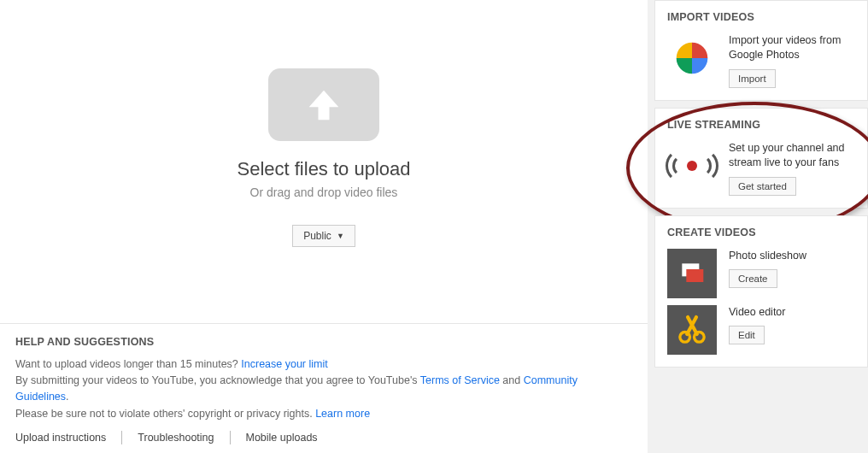 The image size is (868, 453). Describe the element at coordinates (761, 232) in the screenshot. I see `create-title: CREATE VIDEOS` at that location.